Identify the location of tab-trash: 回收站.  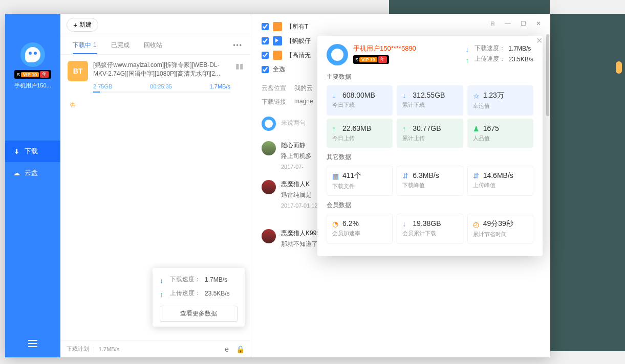
(153, 45).